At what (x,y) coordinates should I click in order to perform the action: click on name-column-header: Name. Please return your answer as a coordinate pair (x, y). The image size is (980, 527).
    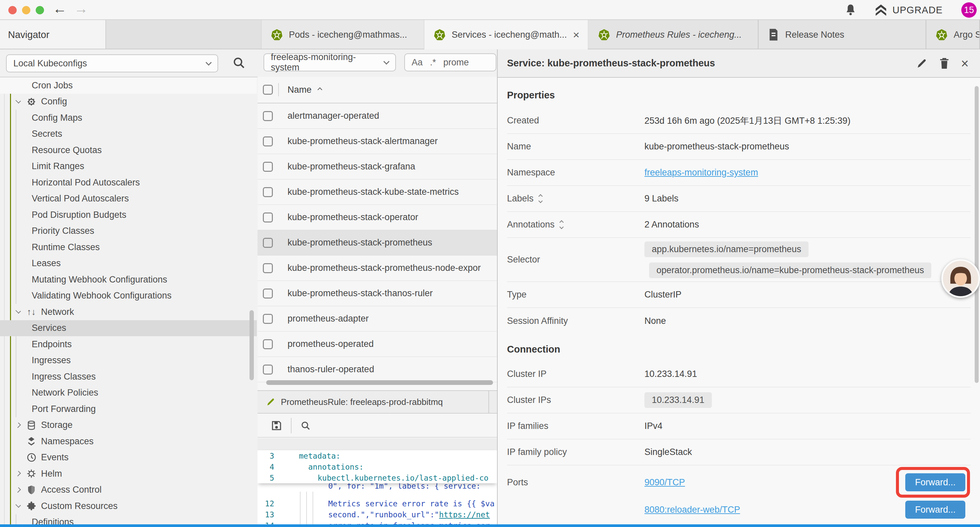
    Looking at the image, I should click on (300, 90).